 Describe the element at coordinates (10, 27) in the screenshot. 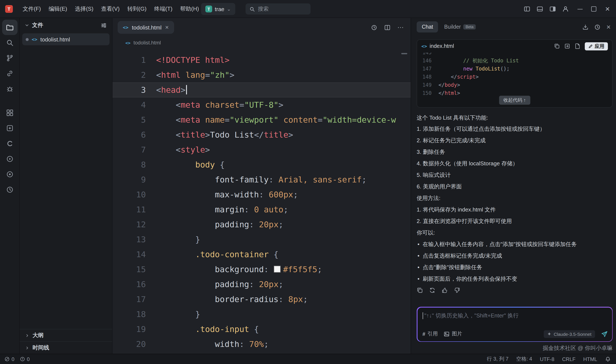

I see `explorer-icon` at that location.